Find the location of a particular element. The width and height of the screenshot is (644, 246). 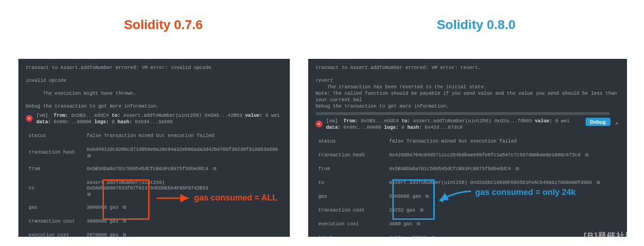

annotation-left: gas consumed = ALL is located at coordinates (236, 198).